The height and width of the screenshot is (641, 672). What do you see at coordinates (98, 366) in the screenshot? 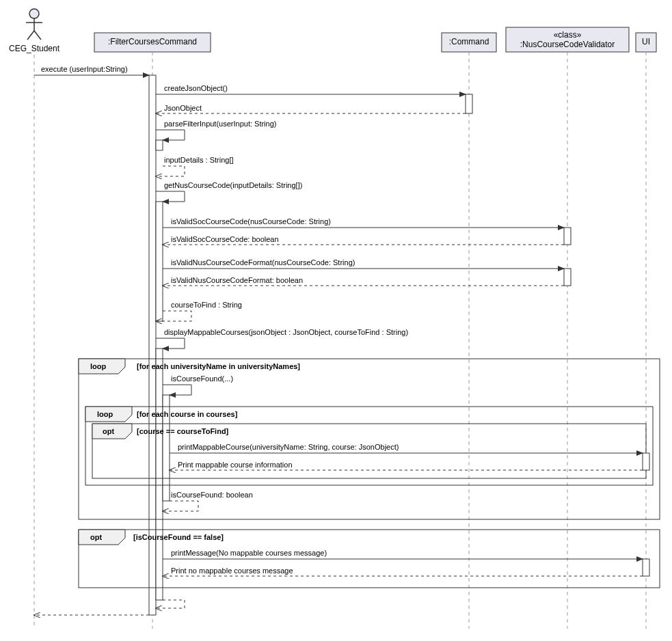
I see `frame-label-loop1: loop` at bounding box center [98, 366].